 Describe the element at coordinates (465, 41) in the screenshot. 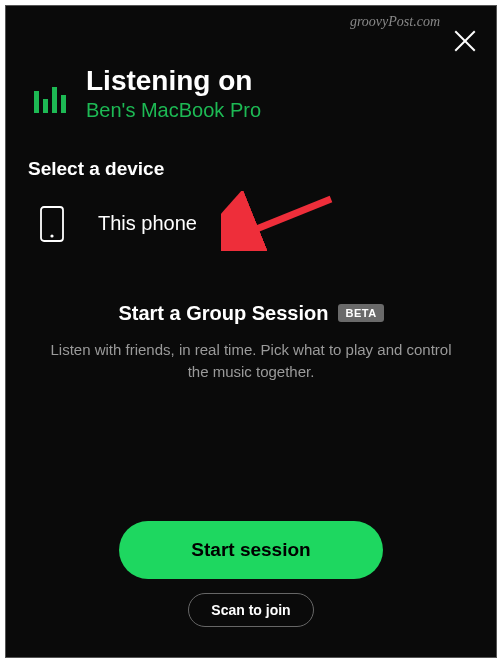

I see `close-button` at that location.